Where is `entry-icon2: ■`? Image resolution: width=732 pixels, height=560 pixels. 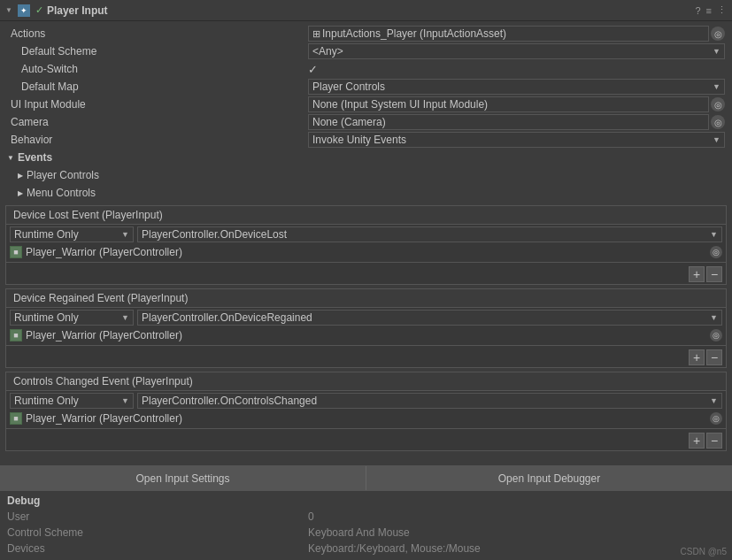 entry-icon2: ■ is located at coordinates (16, 335).